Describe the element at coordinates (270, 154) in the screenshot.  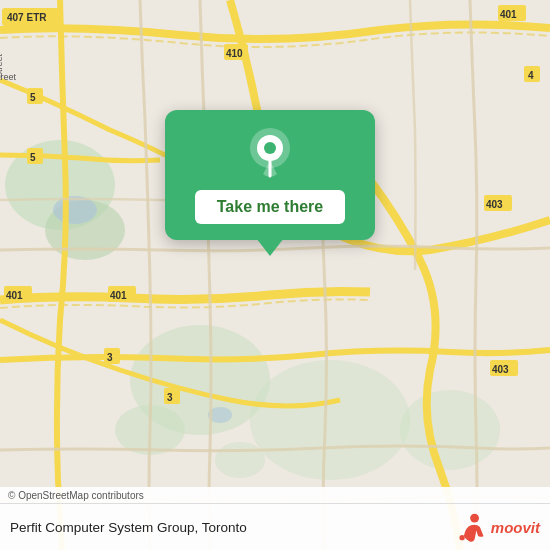
I see `map-pin-icon` at that location.